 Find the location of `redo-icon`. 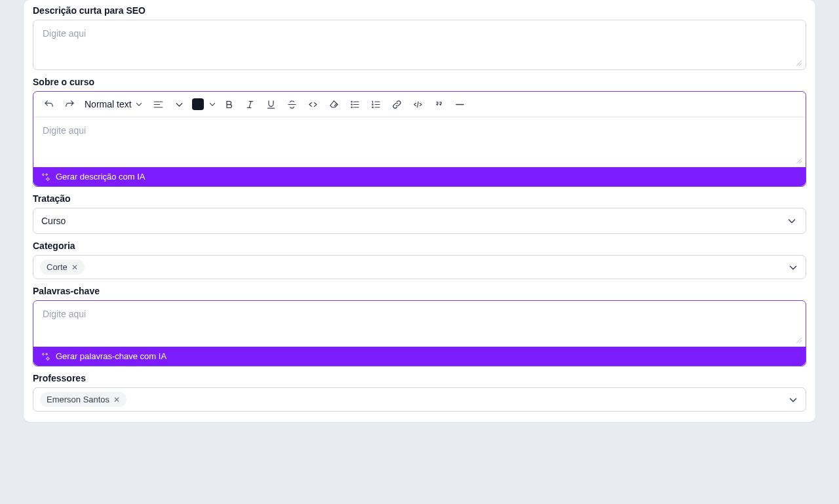

redo-icon is located at coordinates (69, 104).